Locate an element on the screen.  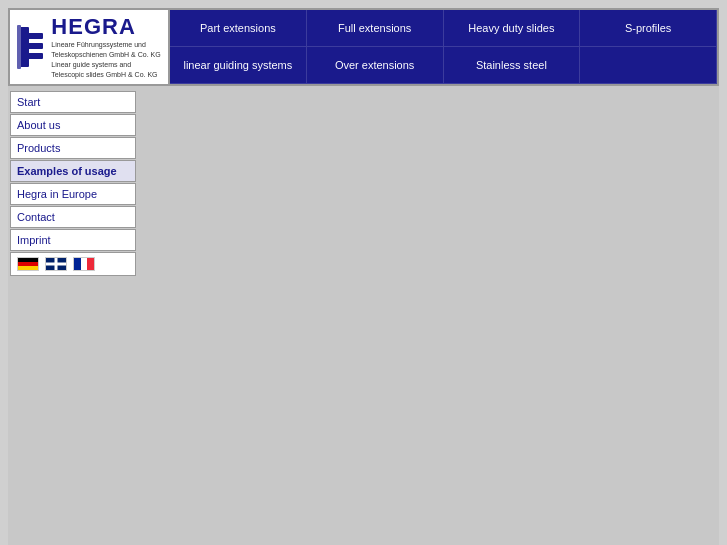
sidebar-item-products: Products is located at coordinates (73, 148).